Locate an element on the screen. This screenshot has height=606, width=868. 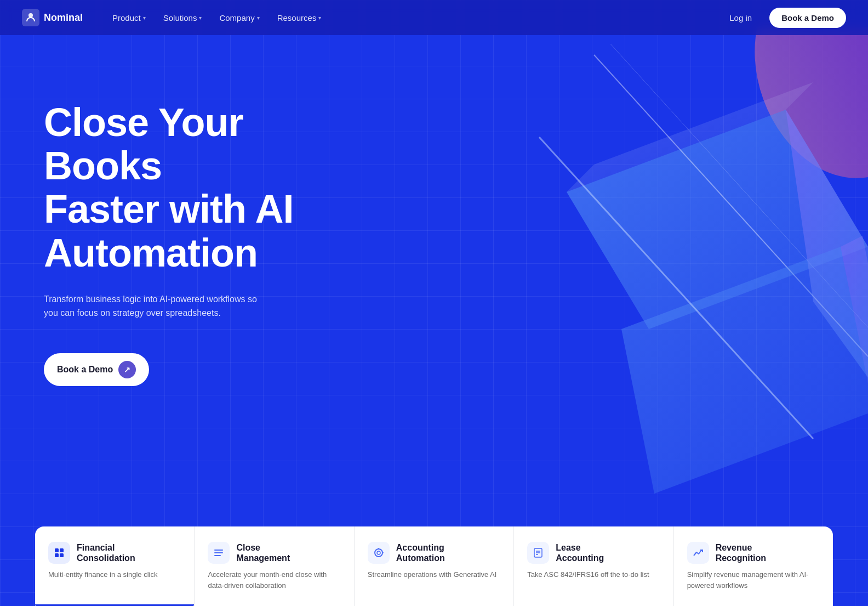
nav-company: Company ▾ is located at coordinates (239, 18).